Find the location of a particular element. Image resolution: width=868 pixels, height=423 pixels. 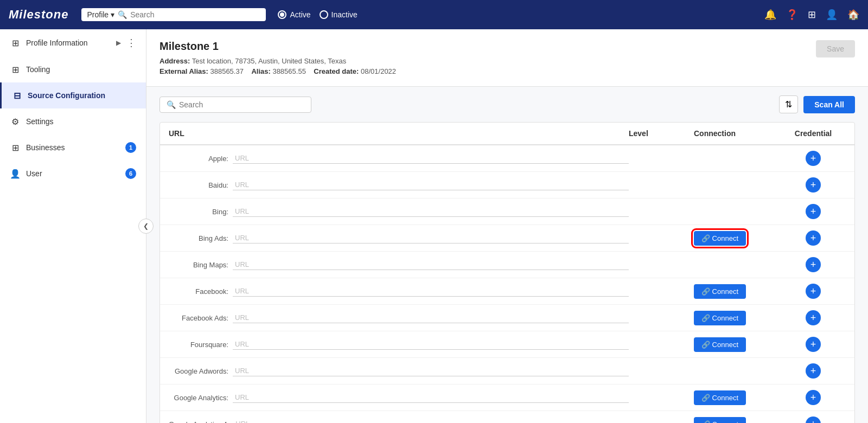

toolbar-right: ⇅ Scan All is located at coordinates (817, 104).